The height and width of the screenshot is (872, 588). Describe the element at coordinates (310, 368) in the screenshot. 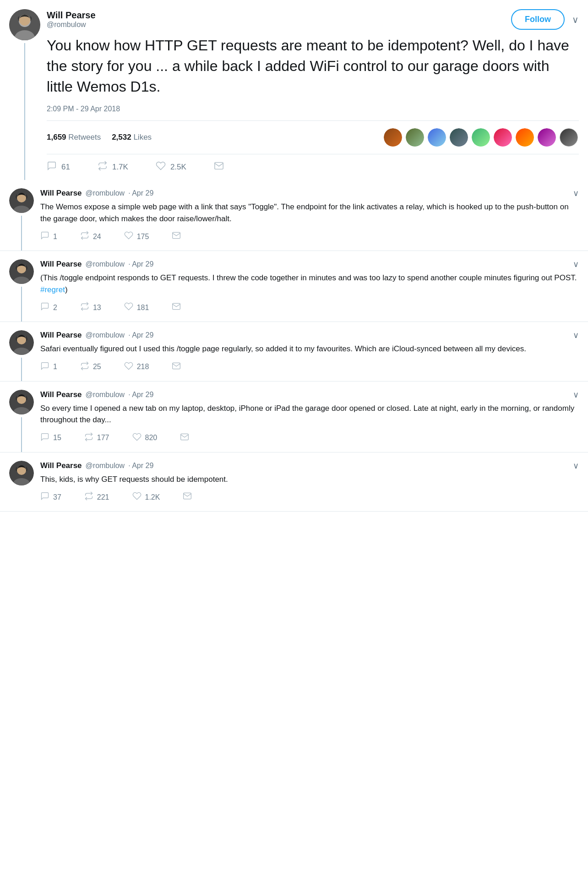

I see `thread-tweet-actions: 1 25` at that location.